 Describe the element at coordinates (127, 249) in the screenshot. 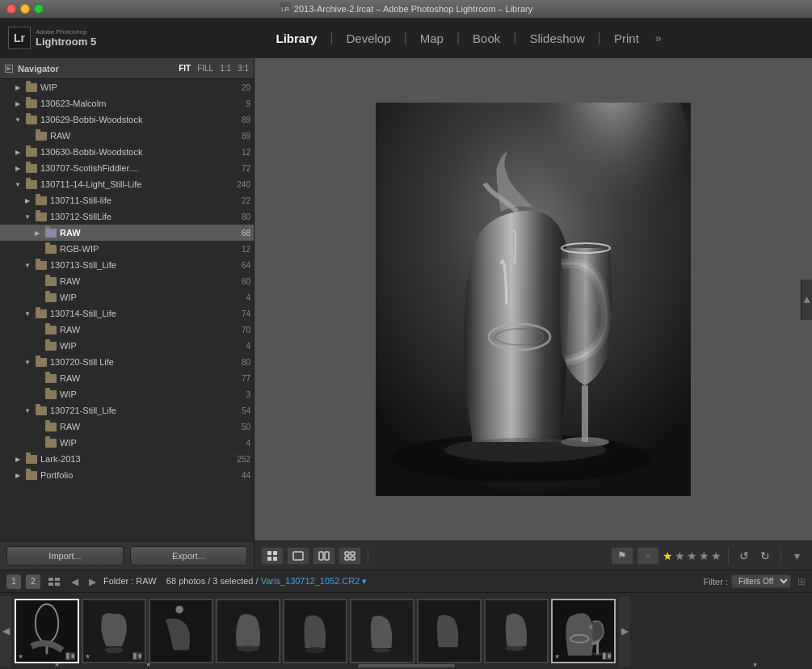

I see `tree-item-130712-rgb: RGB-WIP 12` at that location.